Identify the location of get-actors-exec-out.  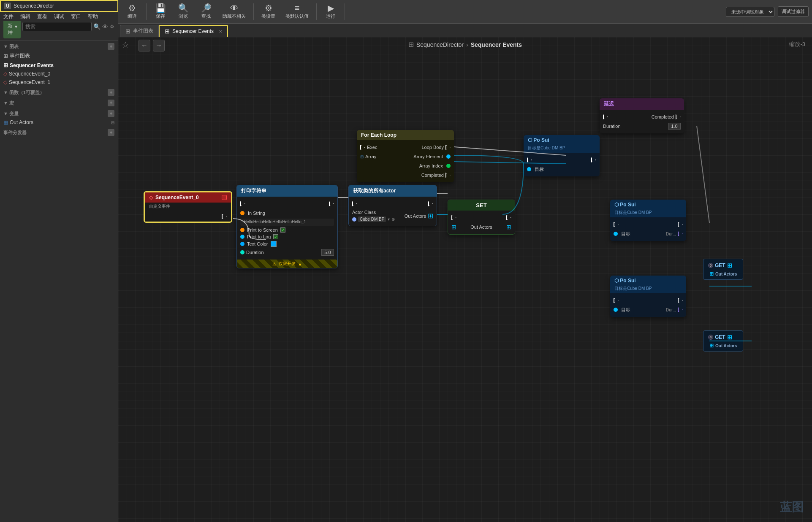
(431, 204).